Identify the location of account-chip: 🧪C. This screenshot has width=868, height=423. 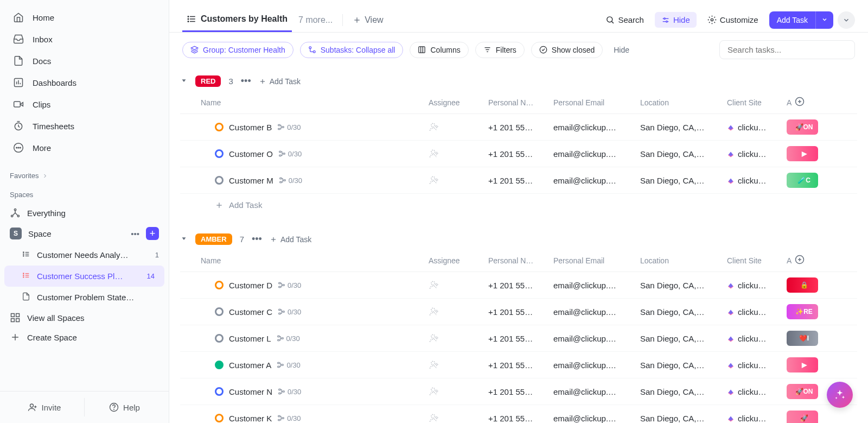
(802, 180).